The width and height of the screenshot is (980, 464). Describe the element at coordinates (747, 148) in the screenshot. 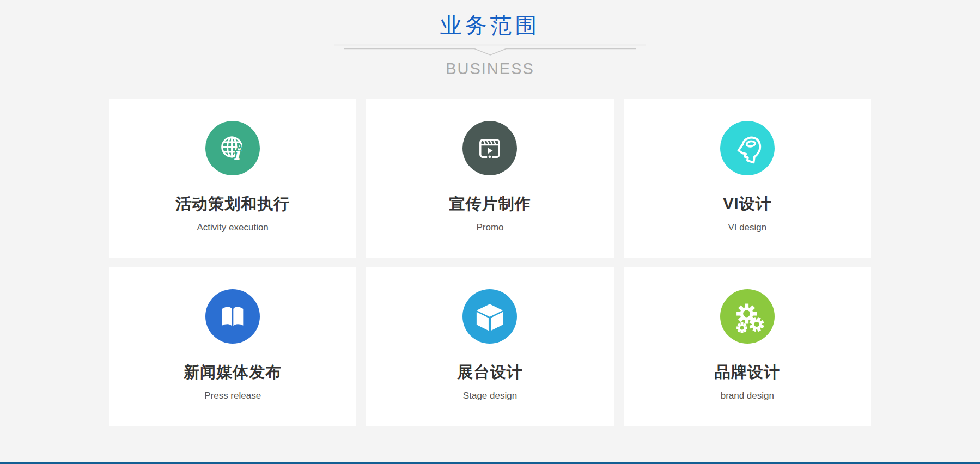

I see `head-profile-icon` at that location.